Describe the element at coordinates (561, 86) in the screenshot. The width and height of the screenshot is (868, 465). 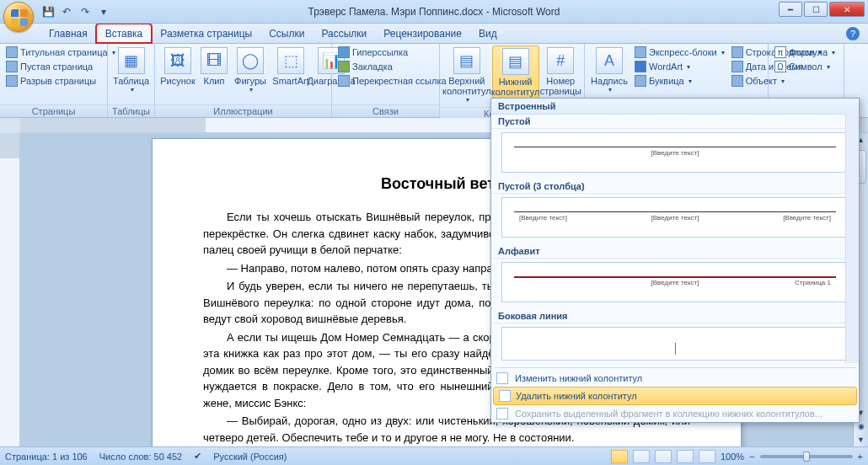
I see `page-number-label: Номер страницы` at that location.